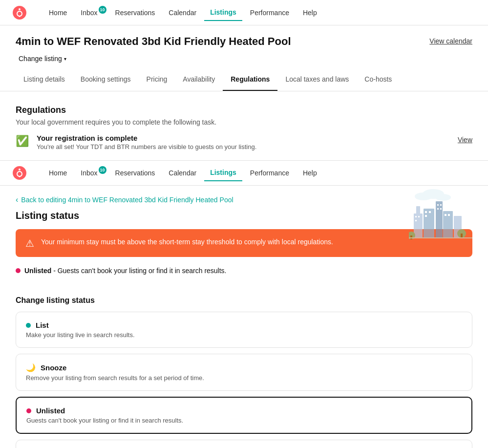 This screenshot has height=448, width=488. What do you see at coordinates (244, 80) in the screenshot?
I see `tabs-row: Listing details Booking settings Pricing…` at bounding box center [244, 80].